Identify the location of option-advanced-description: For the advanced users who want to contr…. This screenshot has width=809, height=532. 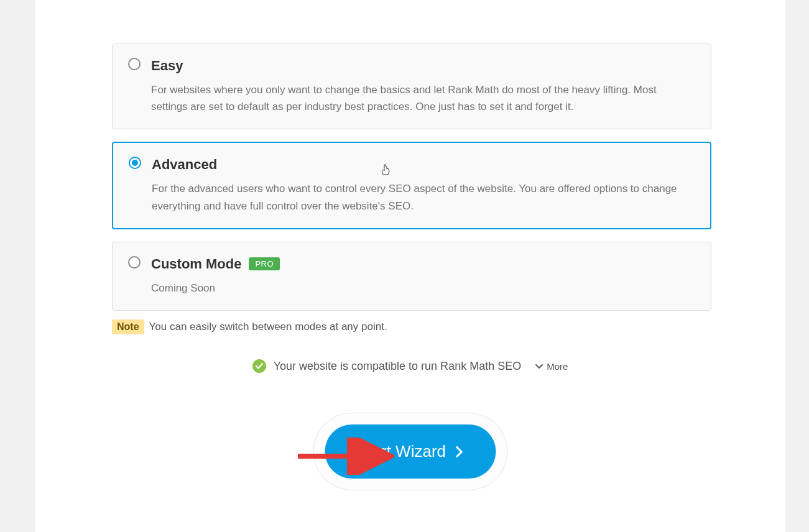
(422, 197).